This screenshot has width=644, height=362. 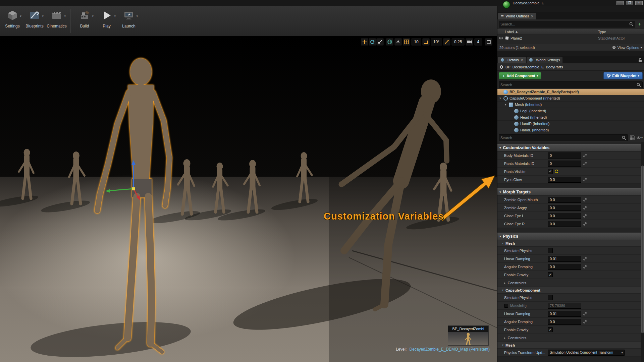 What do you see at coordinates (550, 172) in the screenshot?
I see `pants-visible-checkbox: ✓` at bounding box center [550, 172].